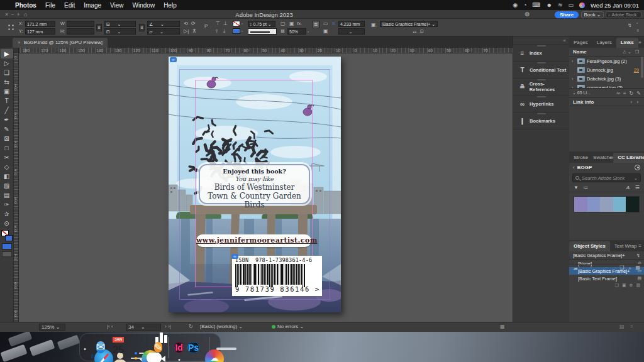 The image size is (644, 362). I want to click on dock-app-photoshop: Ps, so click(194, 348).